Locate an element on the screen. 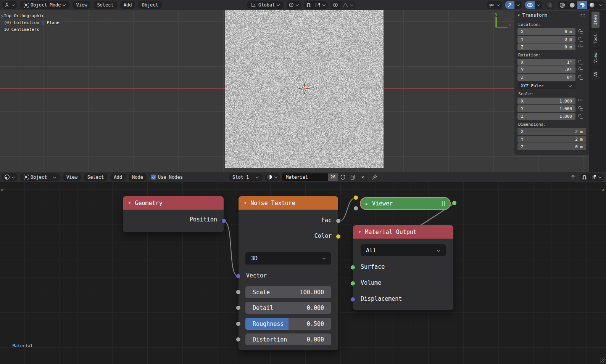  unlink-material-button: × is located at coordinates (363, 177).